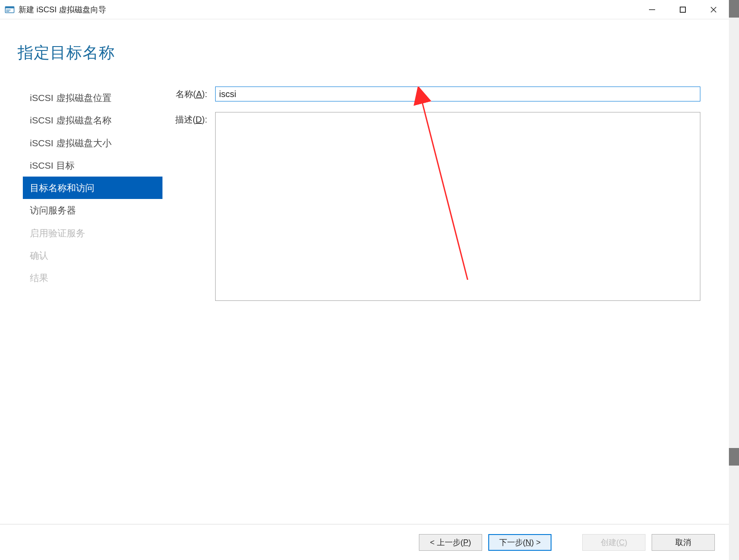  Describe the element at coordinates (93, 278) in the screenshot. I see `step-results: 结果` at that location.